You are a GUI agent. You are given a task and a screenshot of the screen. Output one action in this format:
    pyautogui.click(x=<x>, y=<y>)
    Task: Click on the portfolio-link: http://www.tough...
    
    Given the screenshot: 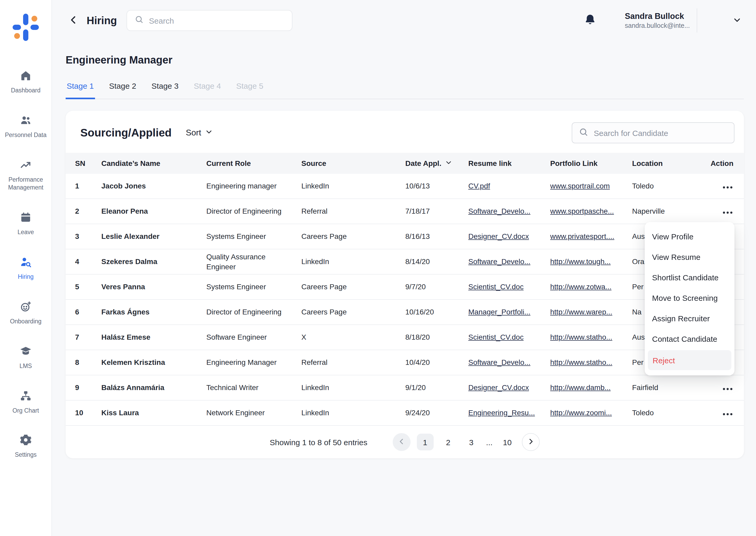 What is the action you would take?
    pyautogui.click(x=580, y=261)
    